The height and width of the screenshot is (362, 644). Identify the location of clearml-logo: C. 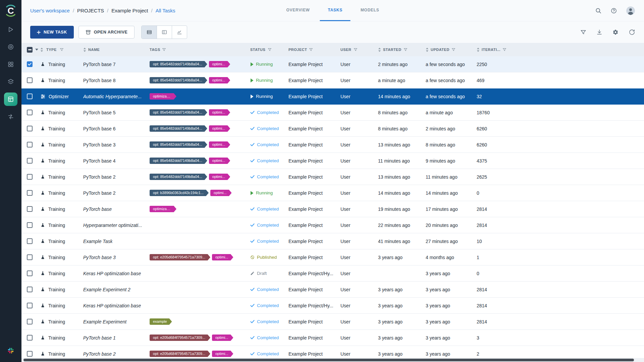
(11, 11).